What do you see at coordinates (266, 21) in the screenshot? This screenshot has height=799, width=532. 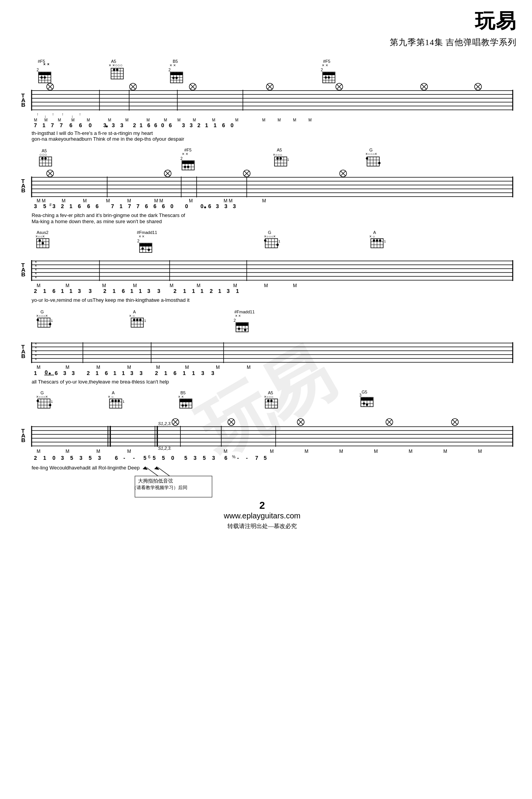 I see `header: 玩易` at bounding box center [266, 21].